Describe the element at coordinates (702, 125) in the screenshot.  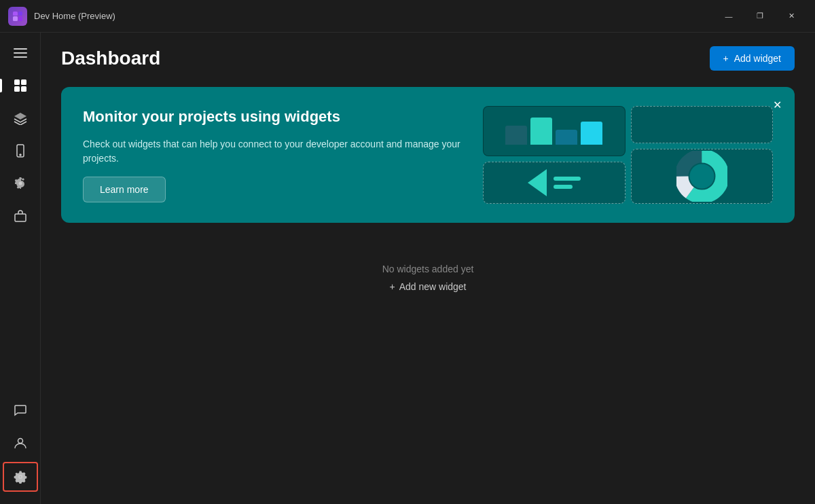
I see `illus-empty-panel` at that location.